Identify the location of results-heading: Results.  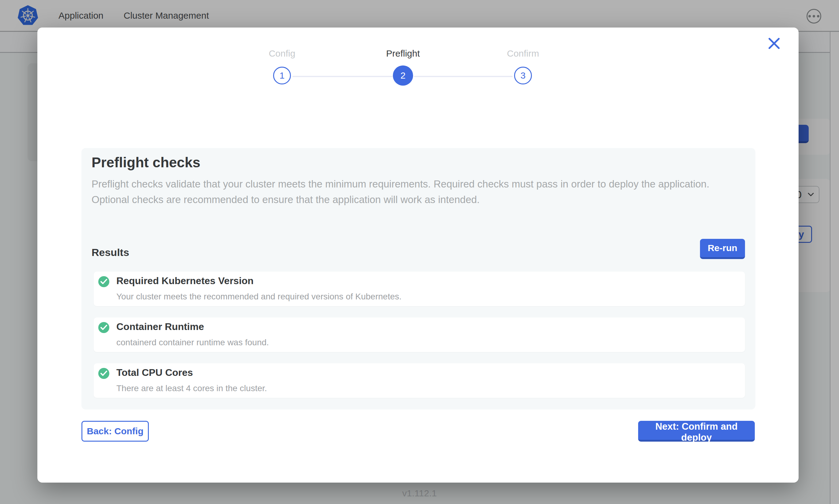
(110, 253).